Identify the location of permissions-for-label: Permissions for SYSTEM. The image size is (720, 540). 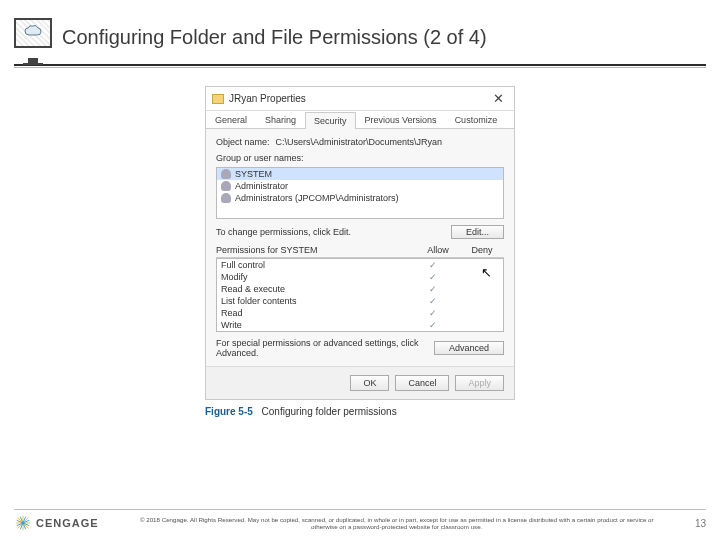
(316, 250).